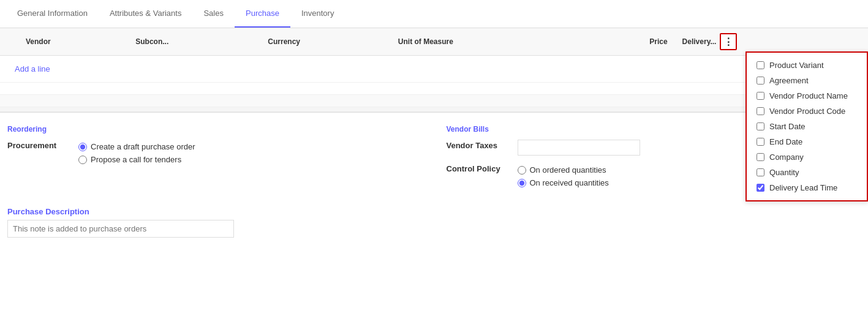 This screenshot has height=335, width=868. Describe the element at coordinates (761, 111) in the screenshot. I see `dropdown-checkbox-vendor_product_code` at that location.